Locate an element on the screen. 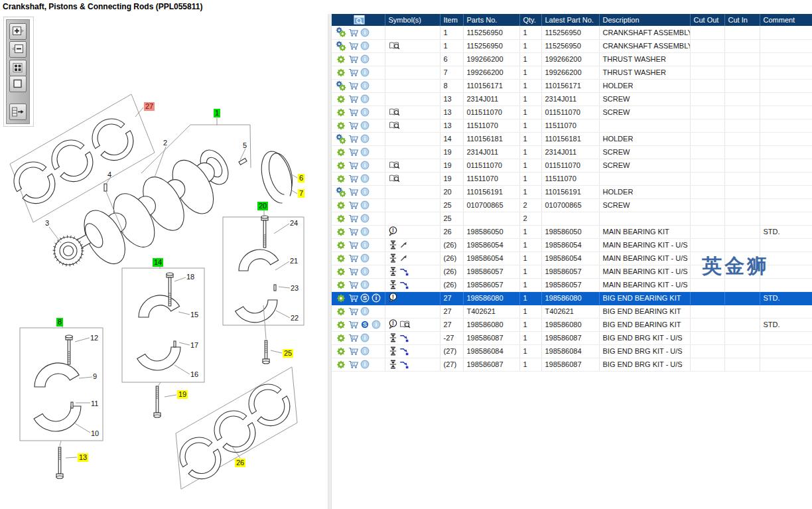 The height and width of the screenshot is (509, 812). table-row: i(26)1985860571198586057MAIN BEARING KIT… is located at coordinates (572, 271).